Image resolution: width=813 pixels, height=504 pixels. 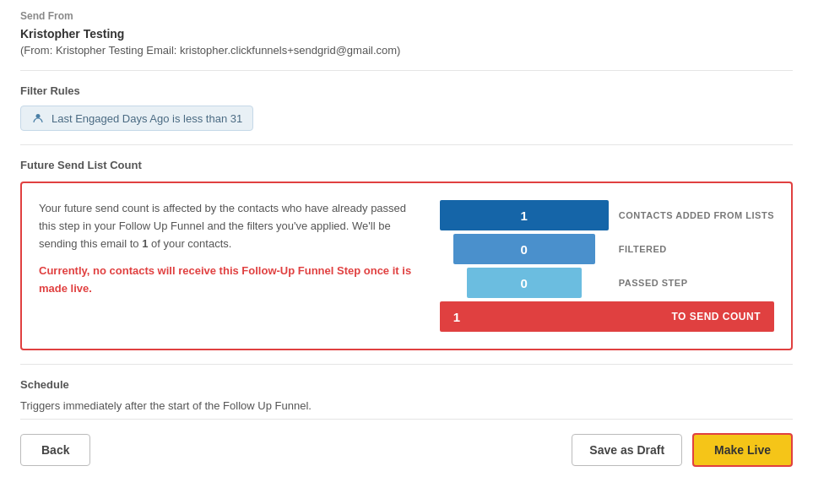 I want to click on bar-contacts-value: 1, so click(x=524, y=216).